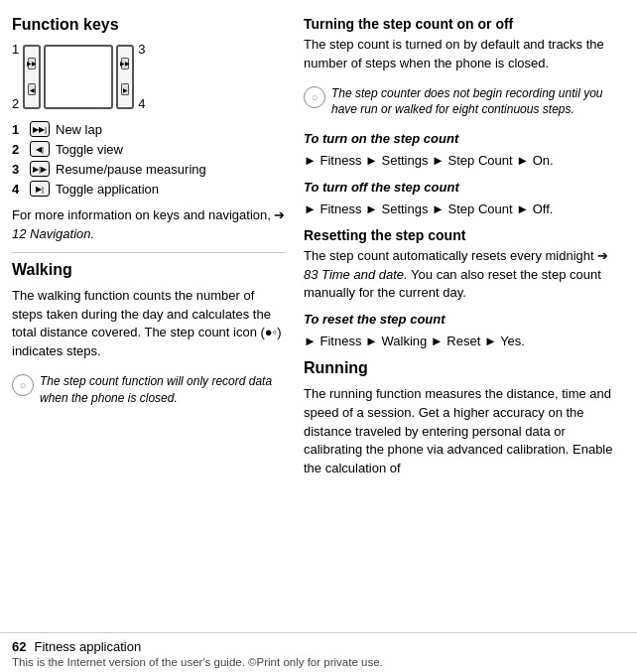  Describe the element at coordinates (464, 139) in the screenshot. I see `turn-on-heading: To turn on the step count` at that location.